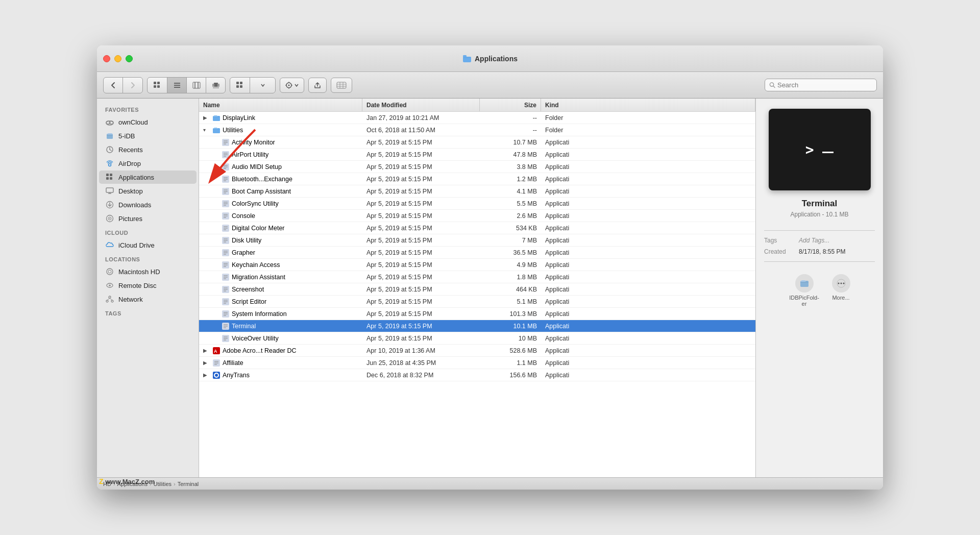 This screenshot has height=535, width=980. Describe the element at coordinates (510, 265) in the screenshot. I see `file-size-cell: 4.9 MB` at that location.